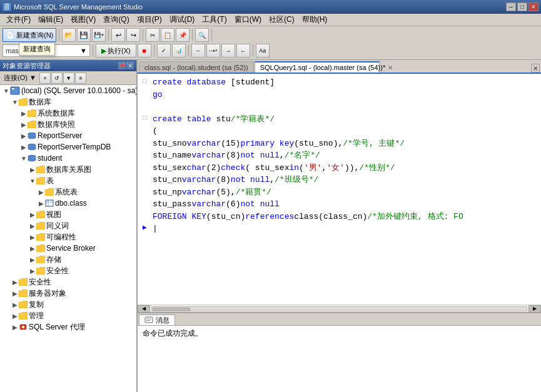 This screenshot has height=392, width=541. Describe the element at coordinates (535, 68) in the screenshot. I see `editor-close-button: ✕` at that location.